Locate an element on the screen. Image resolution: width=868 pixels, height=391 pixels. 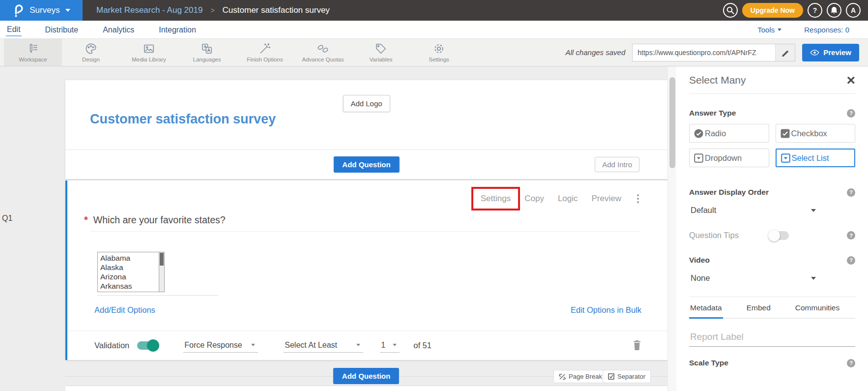
question-tips-toggle is located at coordinates (779, 236).